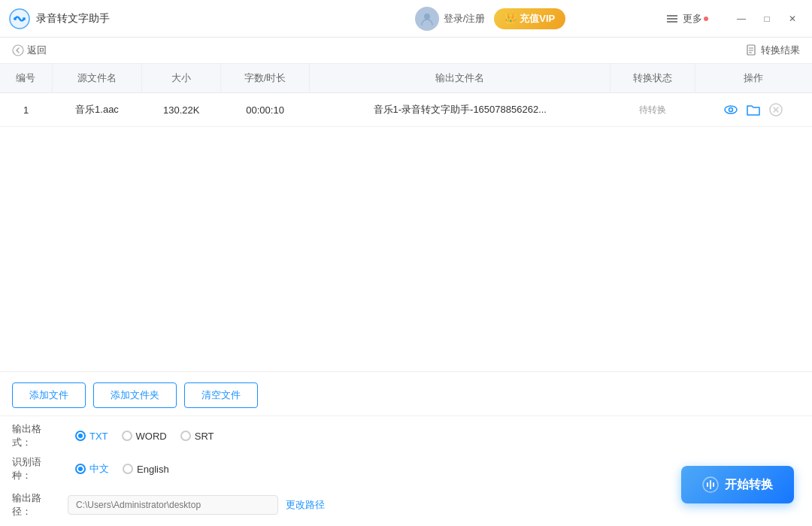 This screenshot has width=812, height=526. What do you see at coordinates (305, 505) in the screenshot?
I see `change-path-button: 更改路径` at bounding box center [305, 505].